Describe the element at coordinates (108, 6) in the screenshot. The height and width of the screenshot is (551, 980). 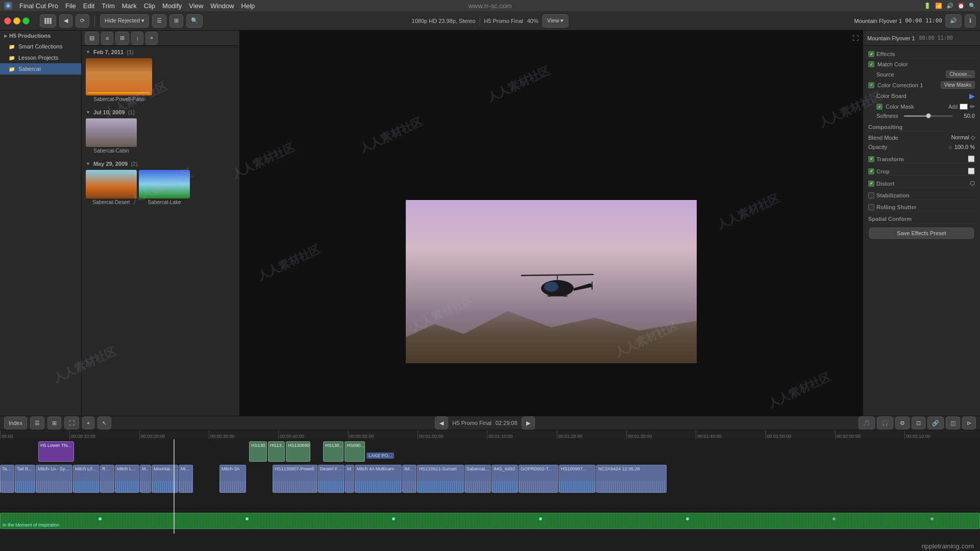
I see `menu-trim: Trim` at that location.